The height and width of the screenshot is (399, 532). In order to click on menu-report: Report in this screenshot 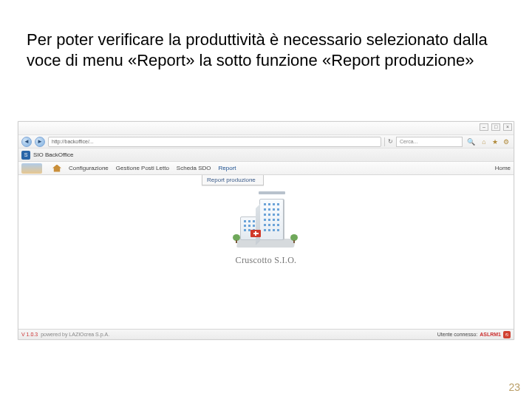, I will do `click(228, 168)`.